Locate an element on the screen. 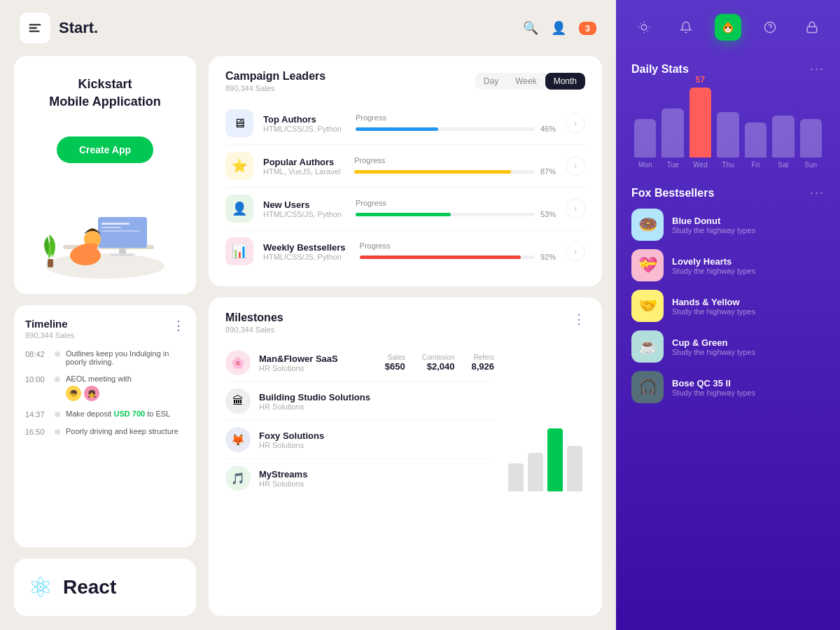 The image size is (840, 630). bar-fri: Fri is located at coordinates (756, 146).